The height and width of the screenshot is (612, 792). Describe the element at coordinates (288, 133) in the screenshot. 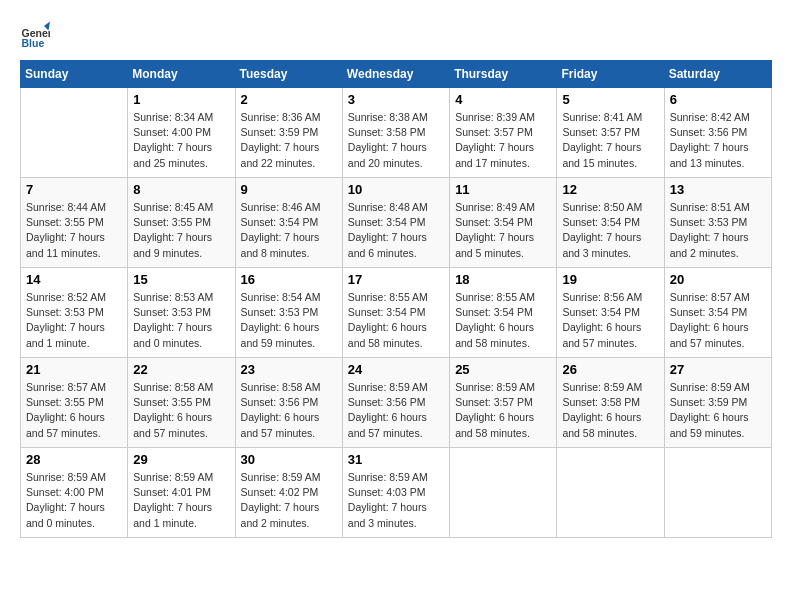

I see `calendar-cell: 2Sunrise: 8:36 AMSunset: 3:59 PMDaylight…` at that location.